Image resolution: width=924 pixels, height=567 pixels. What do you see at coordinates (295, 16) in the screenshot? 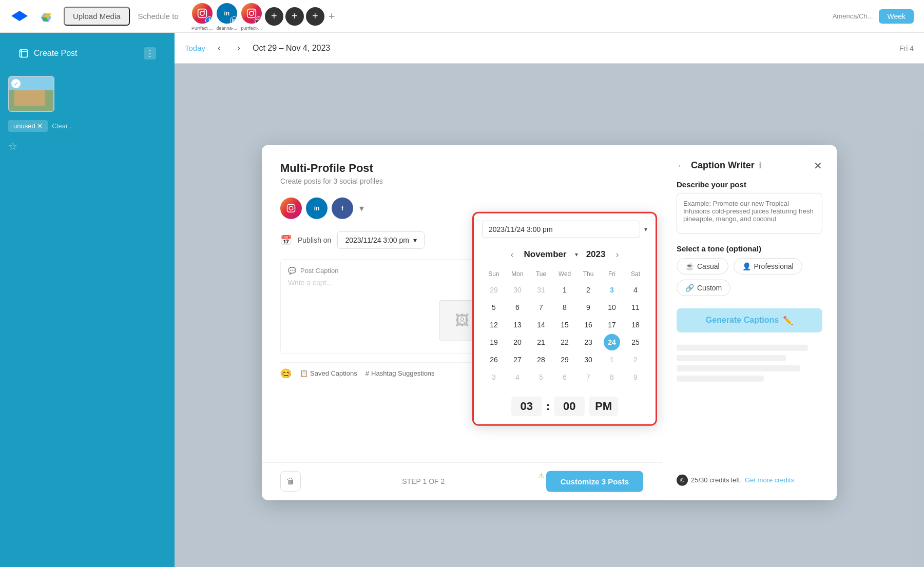
I see `add-profile-button-2: +` at bounding box center [295, 16].